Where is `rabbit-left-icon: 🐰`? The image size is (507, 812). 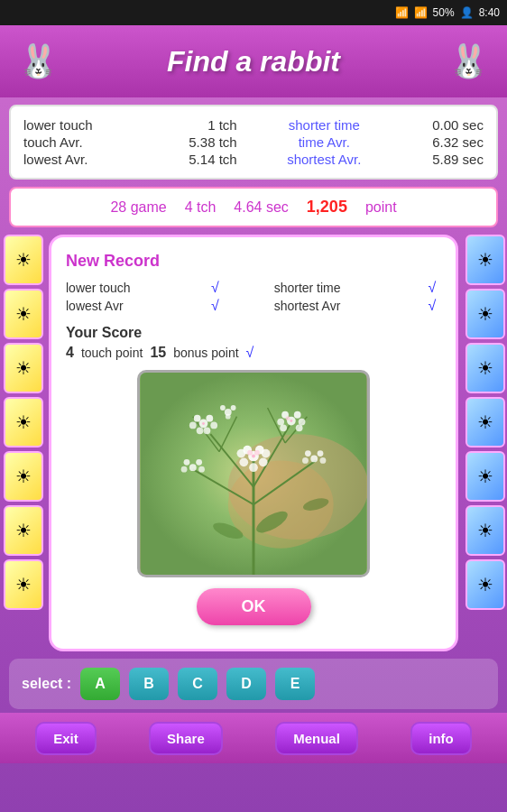
rabbit-left-icon: 🐰 is located at coordinates (38, 61).